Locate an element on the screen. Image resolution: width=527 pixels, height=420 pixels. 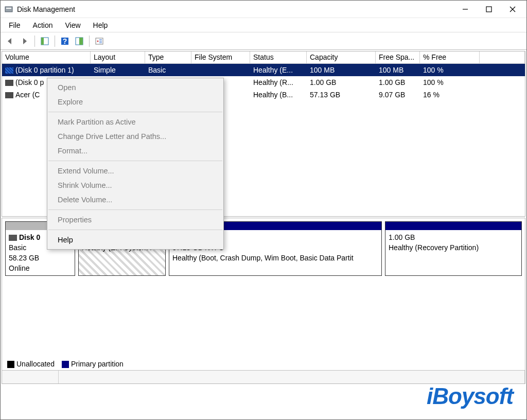
maximize-button is located at coordinates (489, 9).